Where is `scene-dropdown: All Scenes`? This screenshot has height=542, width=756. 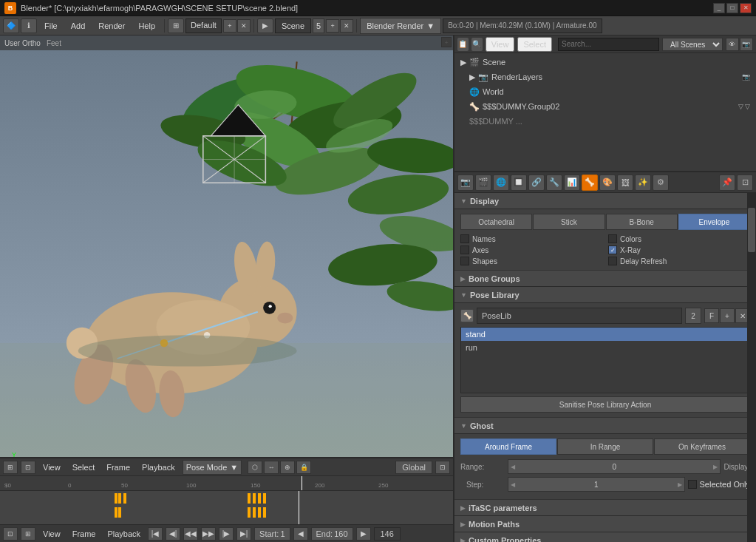
scene-dropdown: All Scenes is located at coordinates (692, 44).